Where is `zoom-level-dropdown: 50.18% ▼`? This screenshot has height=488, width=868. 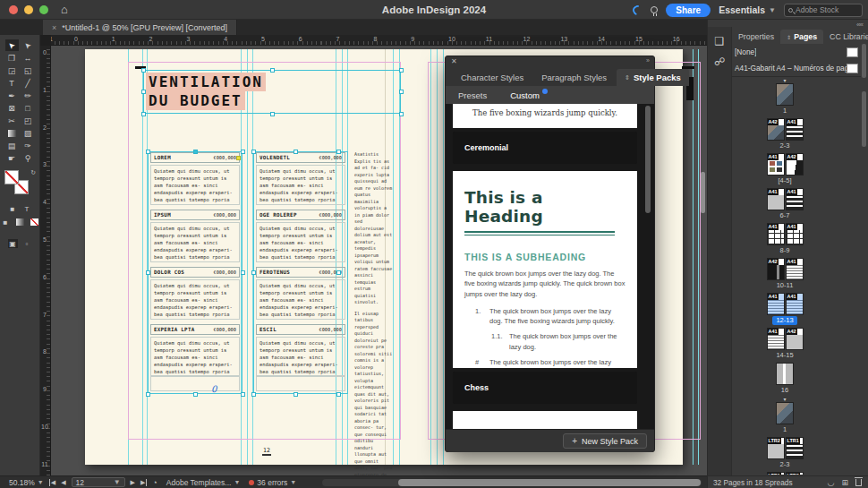
zoom-level-dropdown: 50.18% ▼ is located at coordinates (27, 483).